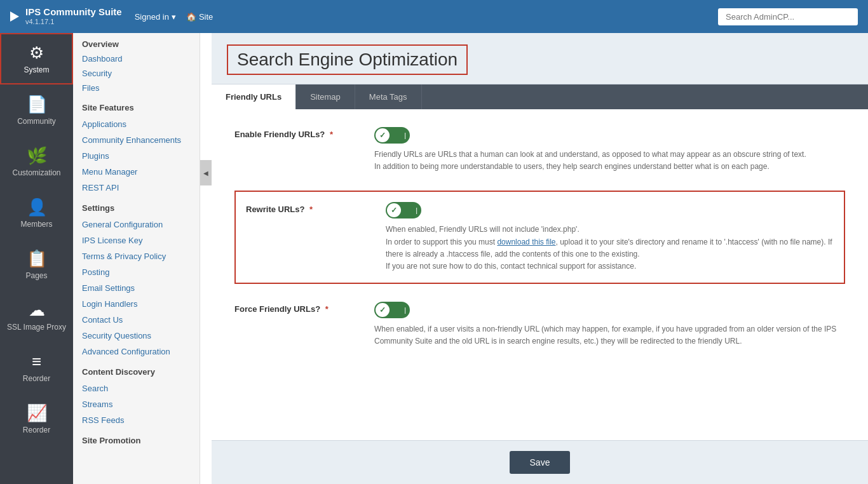 The height and width of the screenshot is (484, 868). What do you see at coordinates (206, 17) in the screenshot?
I see `site-label: Site` at bounding box center [206, 17].